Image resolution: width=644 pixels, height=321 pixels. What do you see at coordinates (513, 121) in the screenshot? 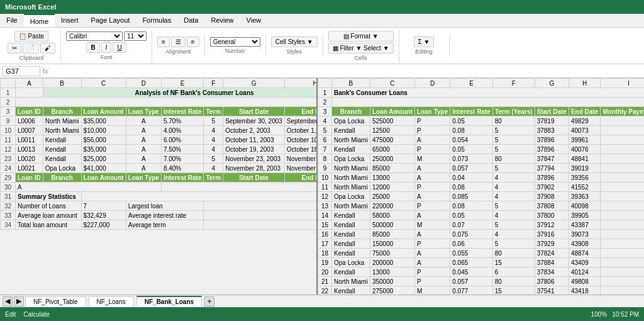
I see `r-f4: 80` at bounding box center [513, 121].